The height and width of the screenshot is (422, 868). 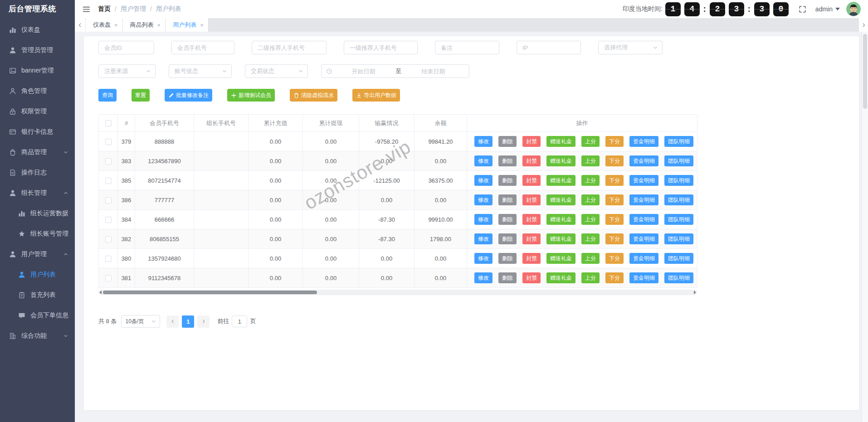 I want to click on sidebar-item-5: 银行卡信息, so click(x=37, y=131).